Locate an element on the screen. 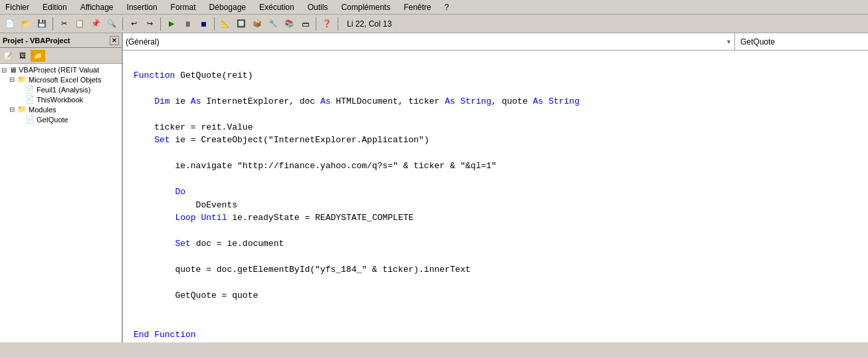  tree-modules: ⊟ 📁 Modules is located at coordinates (61, 109).